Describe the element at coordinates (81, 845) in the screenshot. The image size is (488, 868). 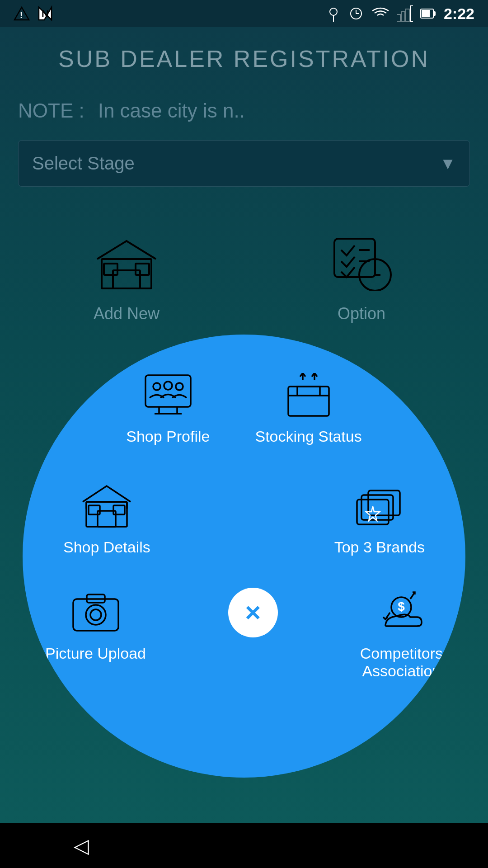
I see `back-button: ◁` at that location.